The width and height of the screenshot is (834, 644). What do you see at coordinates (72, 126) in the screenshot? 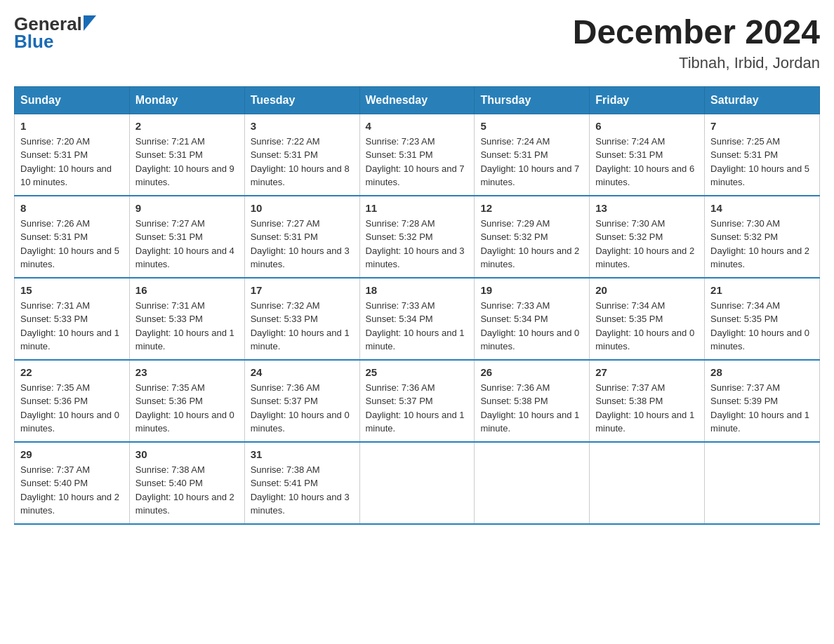
I see `day-number: 1` at bounding box center [72, 126].